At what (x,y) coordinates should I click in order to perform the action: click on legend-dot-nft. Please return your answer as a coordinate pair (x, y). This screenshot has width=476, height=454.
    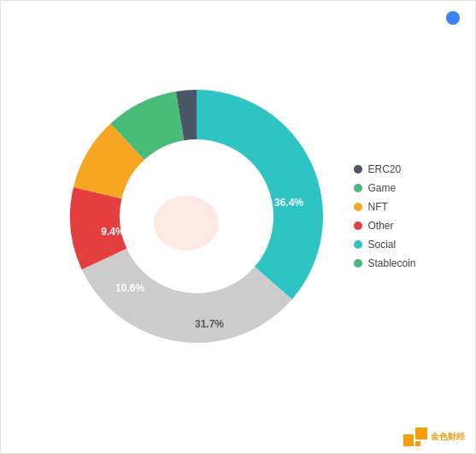
    Looking at the image, I should click on (358, 207).